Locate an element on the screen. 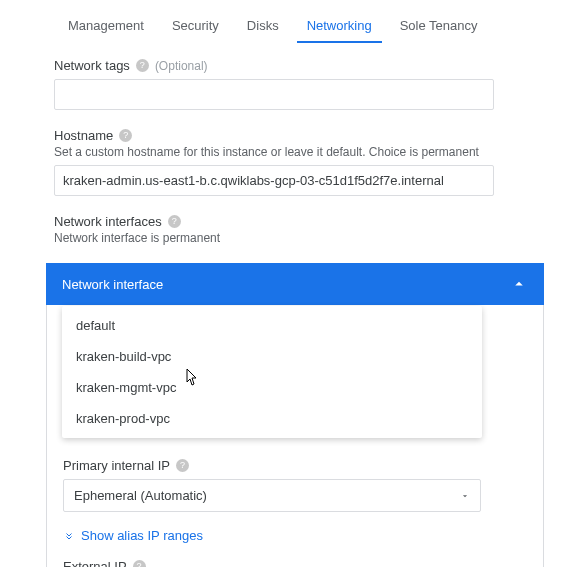 The height and width of the screenshot is (567, 584). primary-internal-ip-value: Ephemeral (Automatic) is located at coordinates (140, 496).